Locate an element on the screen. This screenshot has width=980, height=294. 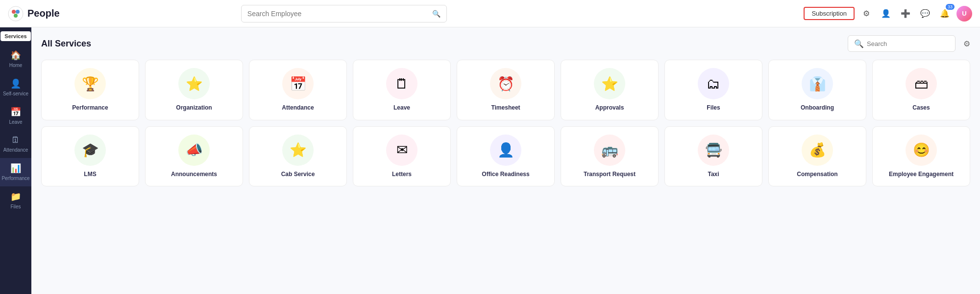
leave-icon: 📅 is located at coordinates (16, 112).